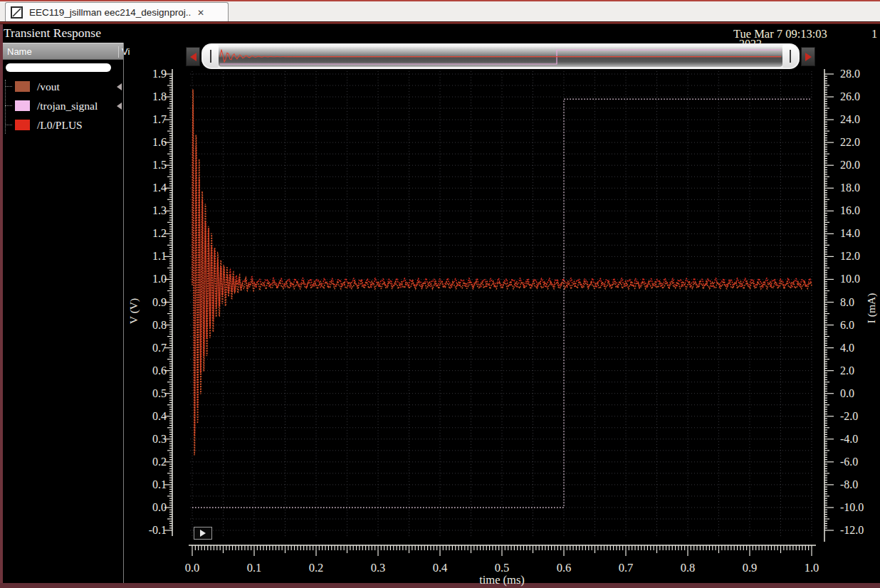 This screenshot has height=588, width=880. What do you see at coordinates (159, 165) in the screenshot?
I see `svg-text: 1.5` at bounding box center [159, 165].